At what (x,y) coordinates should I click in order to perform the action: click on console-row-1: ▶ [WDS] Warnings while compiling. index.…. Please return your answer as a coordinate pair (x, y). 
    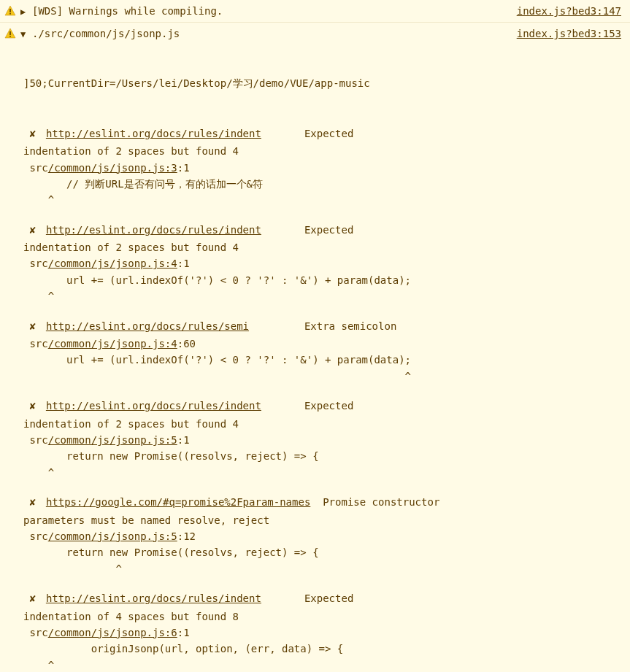
    Looking at the image, I should click on (315, 12).